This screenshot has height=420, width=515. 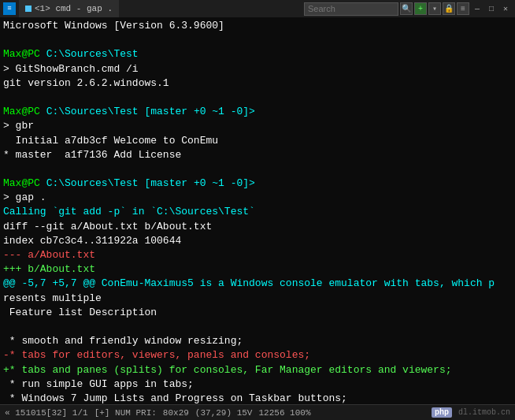 What do you see at coordinates (258, 284) in the screenshot?
I see `term-line-19: @@ -5,7 +5,7 @@ ConEmu-Maximus5 is a Win…` at bounding box center [258, 284].